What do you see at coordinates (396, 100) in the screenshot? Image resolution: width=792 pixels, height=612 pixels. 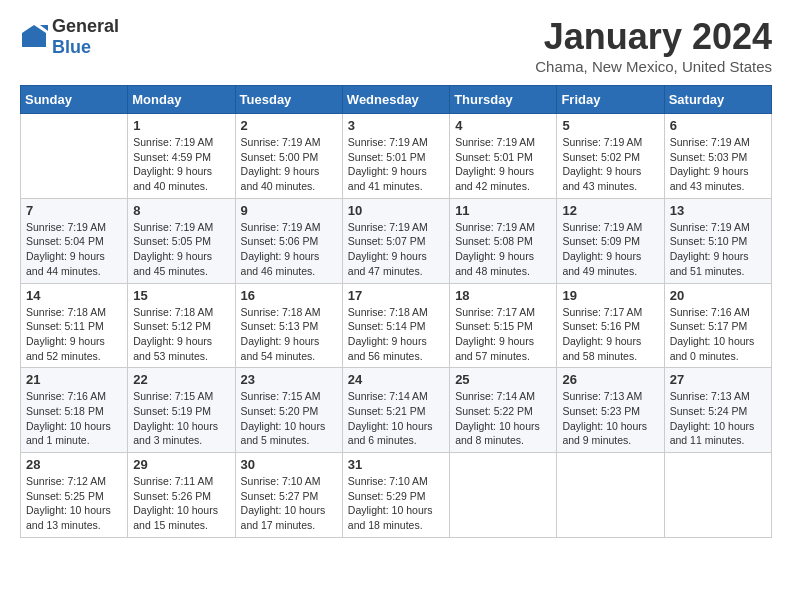 I see `day-header-wednesday: Wednesday` at bounding box center [396, 100].